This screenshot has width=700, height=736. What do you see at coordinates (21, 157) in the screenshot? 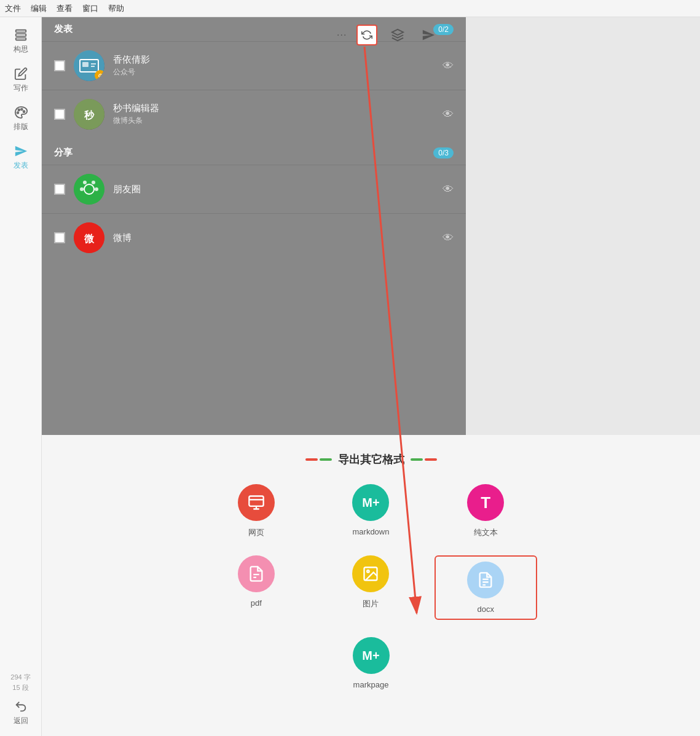
I see `sidebar-item-fa-biao: 发表` at bounding box center [21, 157].